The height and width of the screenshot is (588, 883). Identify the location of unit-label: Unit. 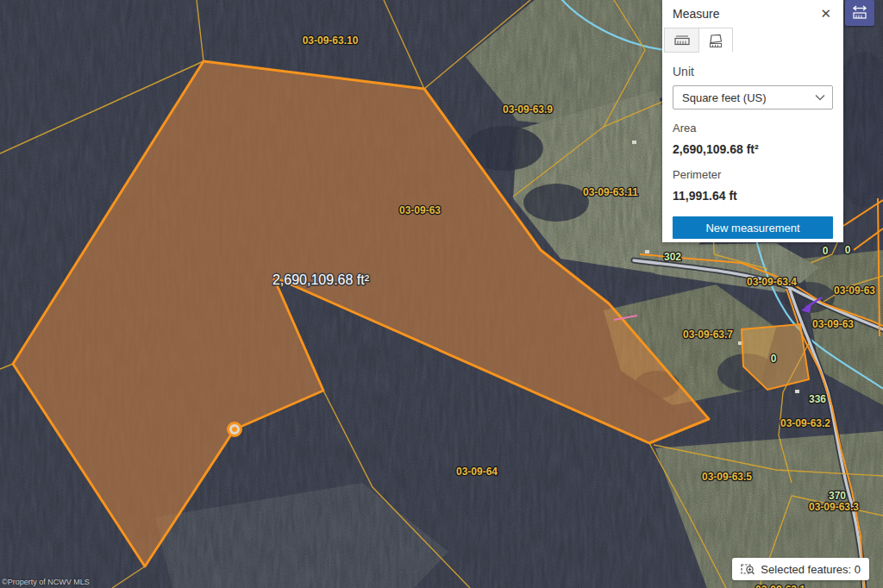
(753, 72).